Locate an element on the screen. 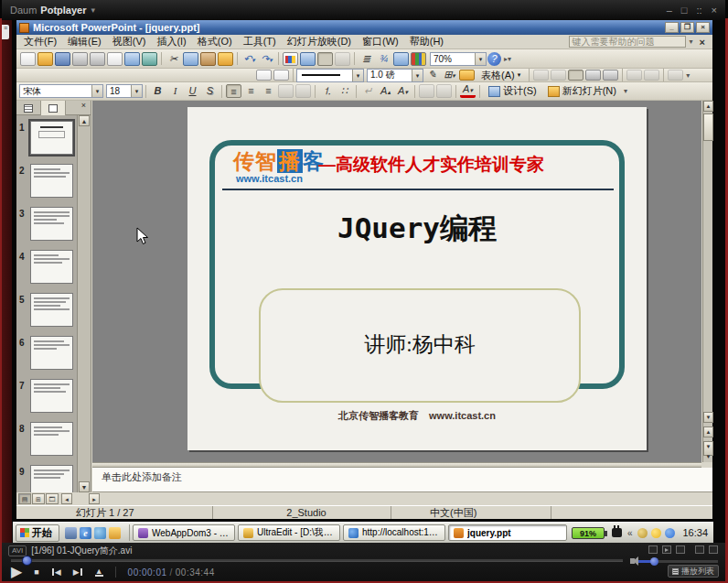  copy-icon is located at coordinates (190, 59).